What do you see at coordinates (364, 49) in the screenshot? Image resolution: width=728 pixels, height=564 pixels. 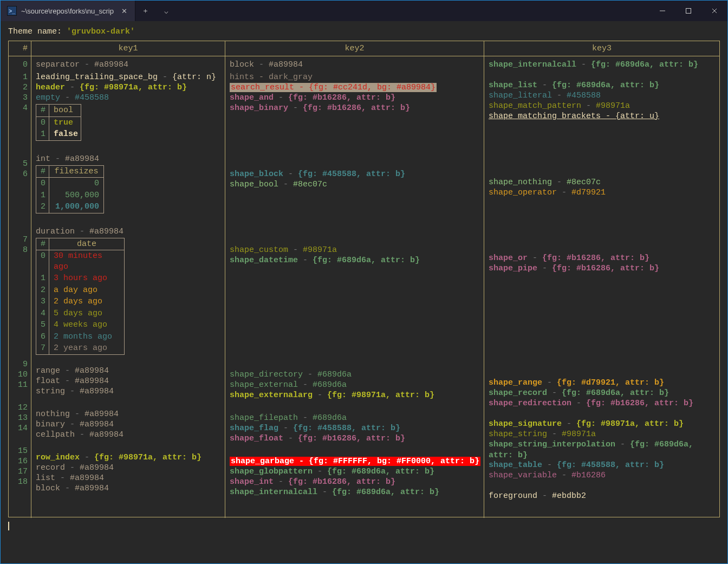 I see `table-header: # key1 key2 key3` at bounding box center [364, 49].